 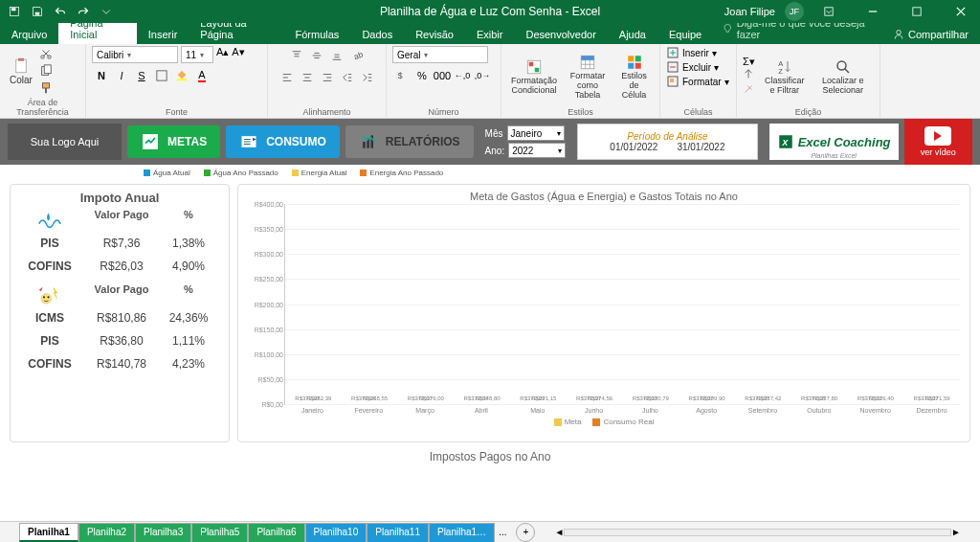 I want to click on insert-cells-button: Inserir▾, so click(x=691, y=53).